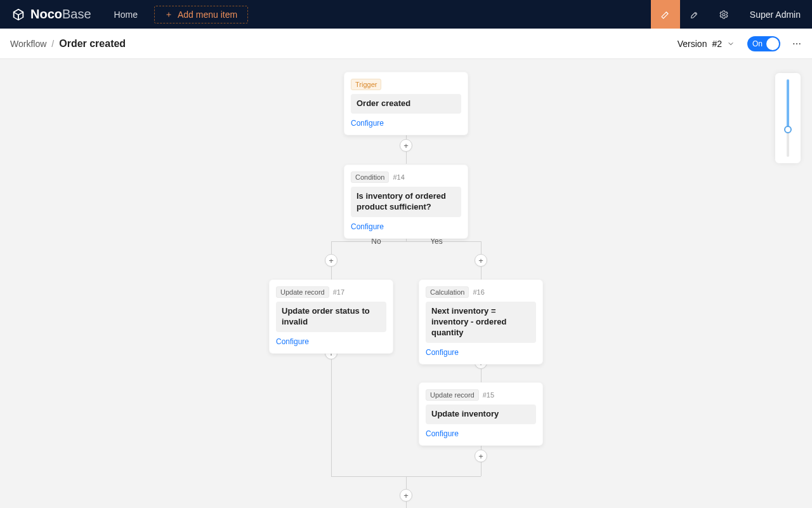 This screenshot has width=812, height=508. Describe the element at coordinates (46, 14) in the screenshot. I see `logo-text-main: Noco` at that location.